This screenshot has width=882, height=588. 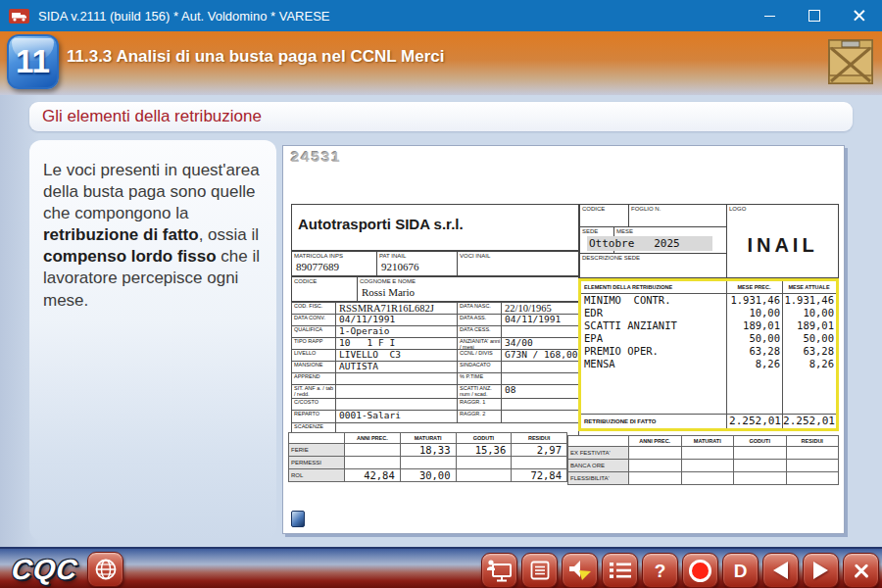 What do you see at coordinates (441, 16) in the screenshot?
I see `titlebar: SIDA v.2111 (build 156) * Aut. Voldomino…` at bounding box center [441, 16].